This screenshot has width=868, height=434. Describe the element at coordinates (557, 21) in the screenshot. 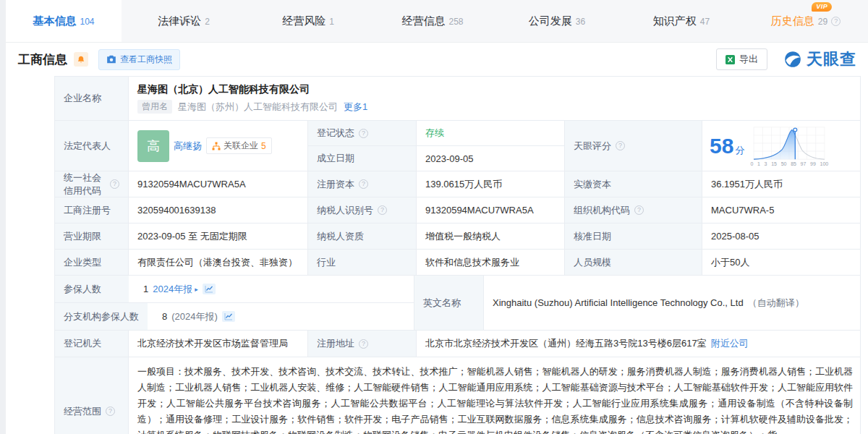

I see `tab-company-development: 公司发展 36` at that location.